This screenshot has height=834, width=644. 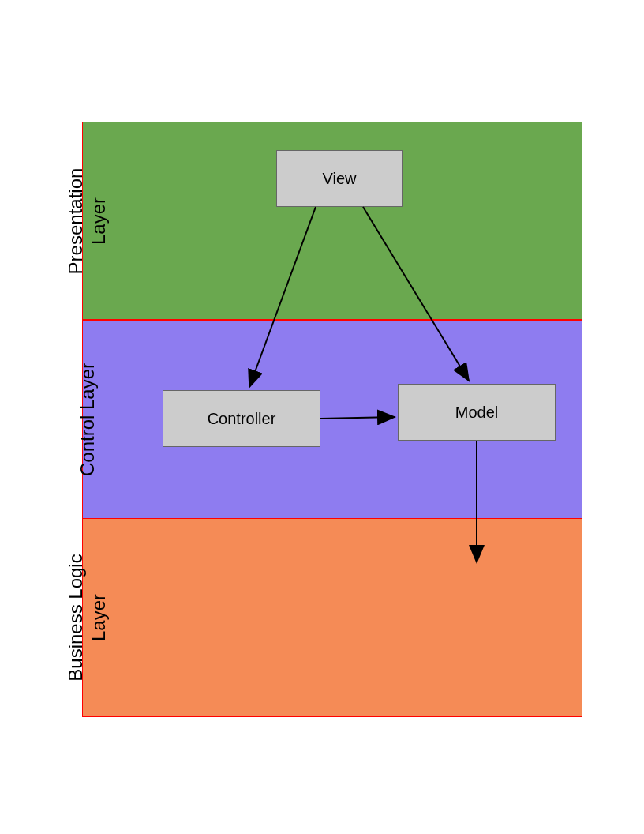 I want to click on business-logic-layer-label: Business LogicLayer, so click(x=88, y=618).